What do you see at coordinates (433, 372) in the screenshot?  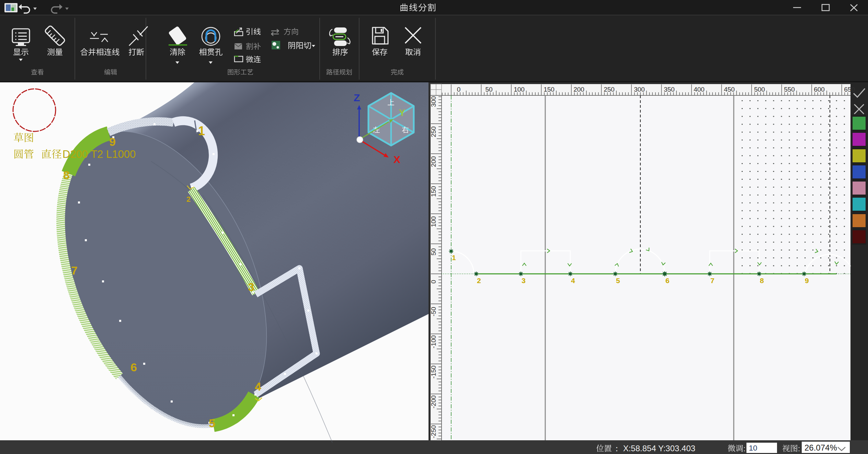 I see `svg-text: -150` at bounding box center [433, 372].